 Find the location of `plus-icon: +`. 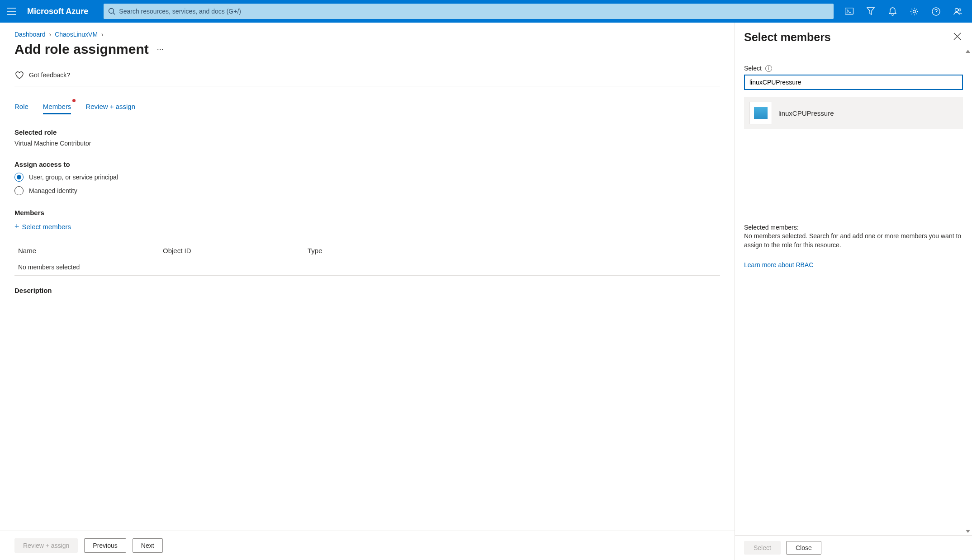

plus-icon: + is located at coordinates (17, 227).